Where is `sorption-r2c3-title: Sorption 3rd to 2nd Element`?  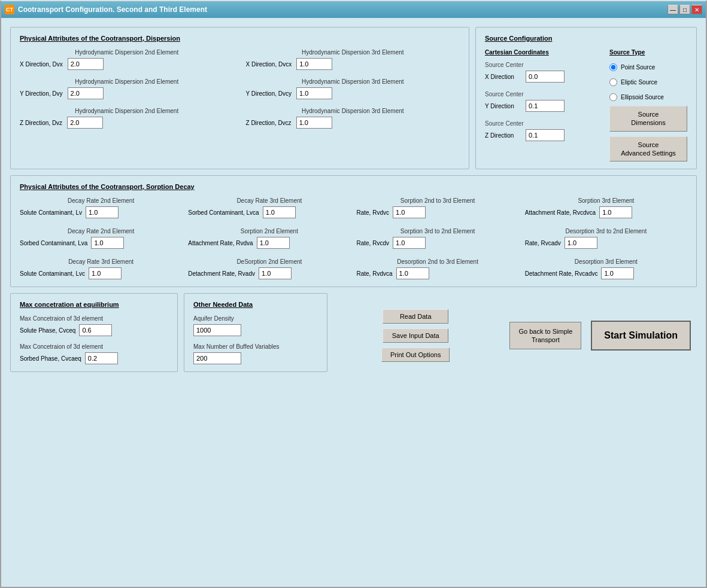 sorption-r2c3-title: Sorption 3rd to 2nd Element is located at coordinates (438, 231).